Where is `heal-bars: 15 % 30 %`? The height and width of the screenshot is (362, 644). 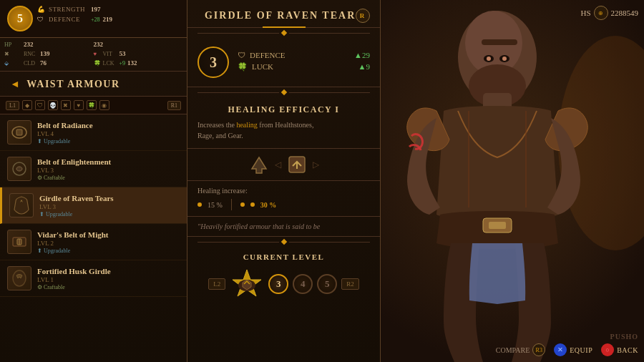
heal-bars: 15 % 30 % is located at coordinates (283, 205).